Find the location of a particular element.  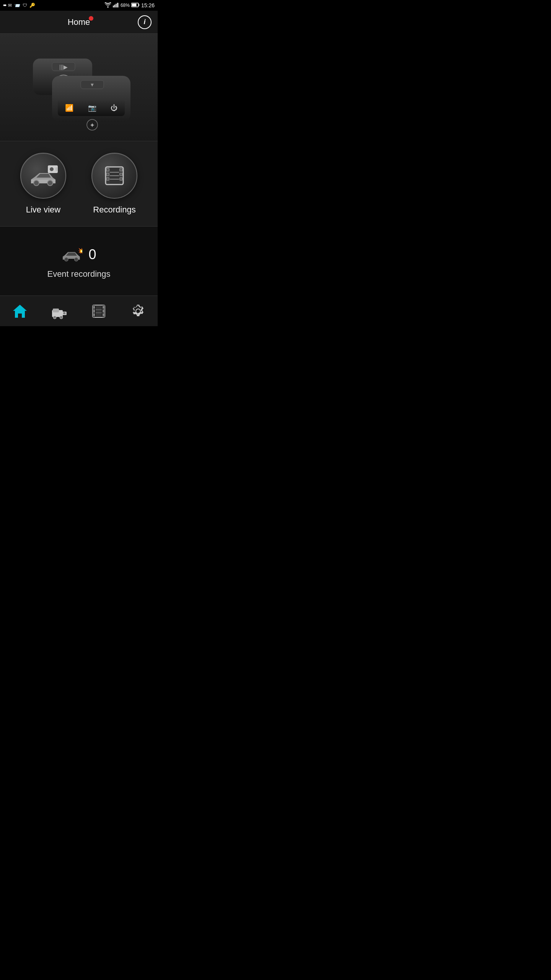

key-icon: 🔑 is located at coordinates (32, 5).